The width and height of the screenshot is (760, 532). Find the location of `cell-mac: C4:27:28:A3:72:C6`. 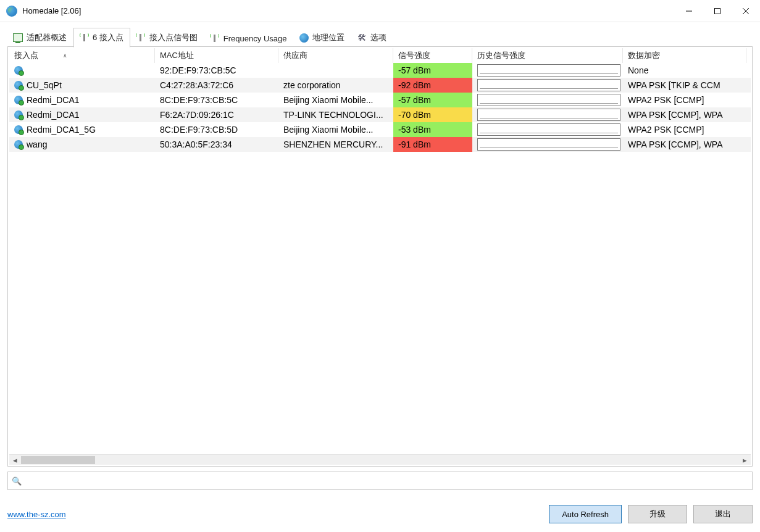

cell-mac: C4:27:28:A3:72:C6 is located at coordinates (217, 85).